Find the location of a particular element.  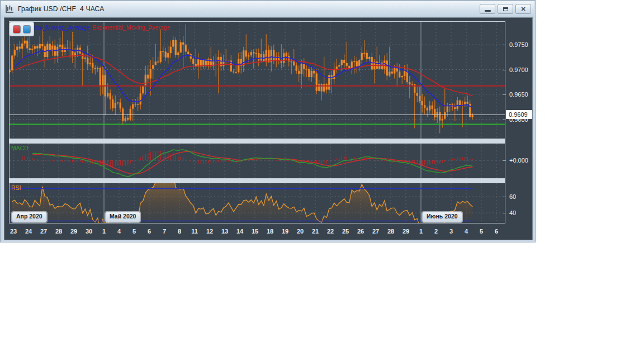

current-price-box: 0.9609 is located at coordinates (519, 115).